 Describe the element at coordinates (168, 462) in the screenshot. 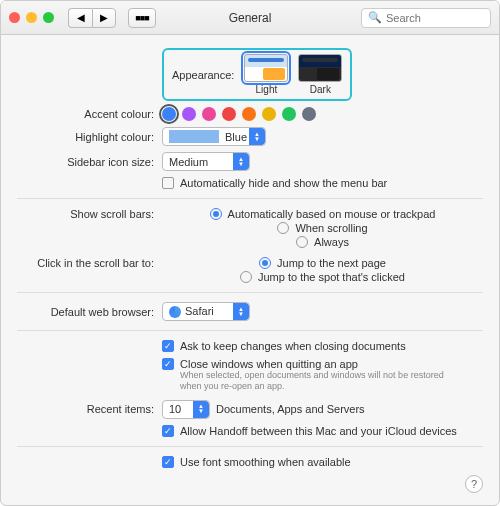

I see `font-smoothing-checkbox: ✓` at that location.